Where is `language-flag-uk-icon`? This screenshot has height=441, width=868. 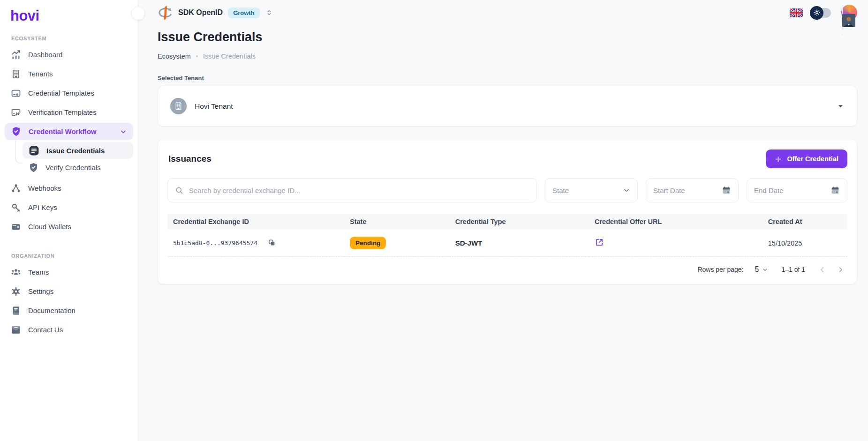 language-flag-uk-icon is located at coordinates (796, 13).